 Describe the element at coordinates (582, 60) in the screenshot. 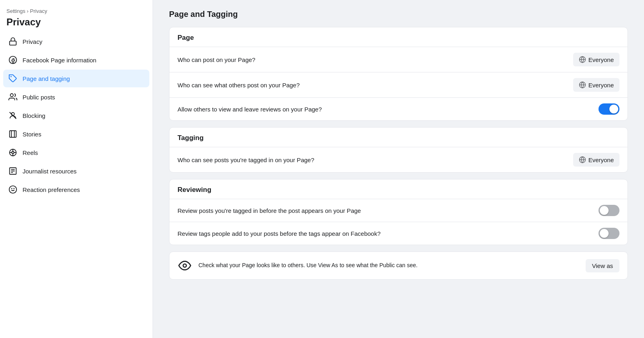

I see `globe-icon` at that location.